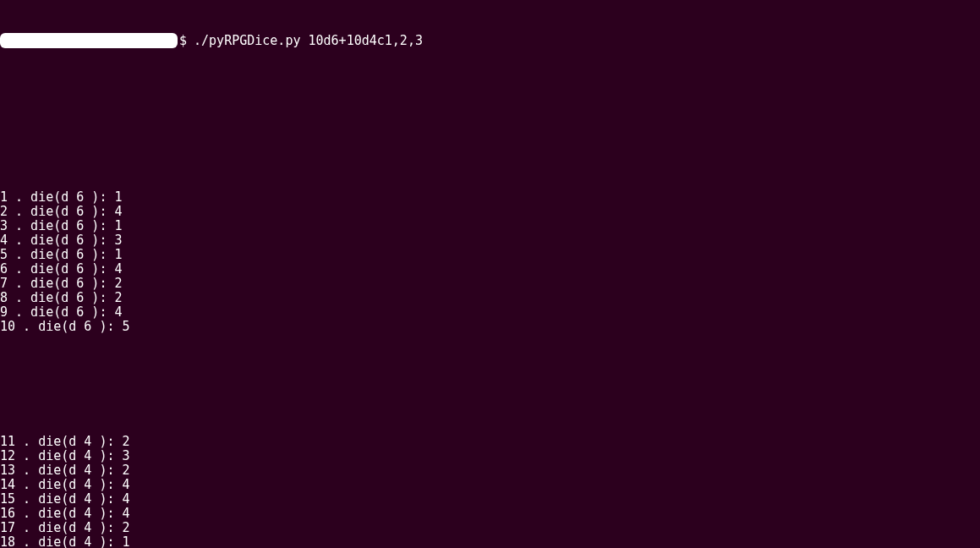 This screenshot has height=548, width=980. Describe the element at coordinates (490, 37) in the screenshot. I see `prompt-line-top: $ ./pyRPGDice.py 10d6+10d4c1,2,3` at that location.